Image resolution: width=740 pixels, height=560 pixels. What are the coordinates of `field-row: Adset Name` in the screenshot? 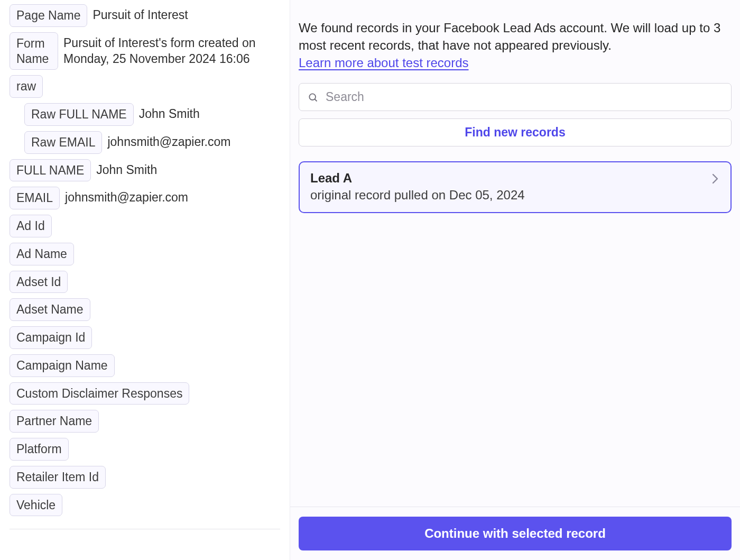 It's located at (145, 310).